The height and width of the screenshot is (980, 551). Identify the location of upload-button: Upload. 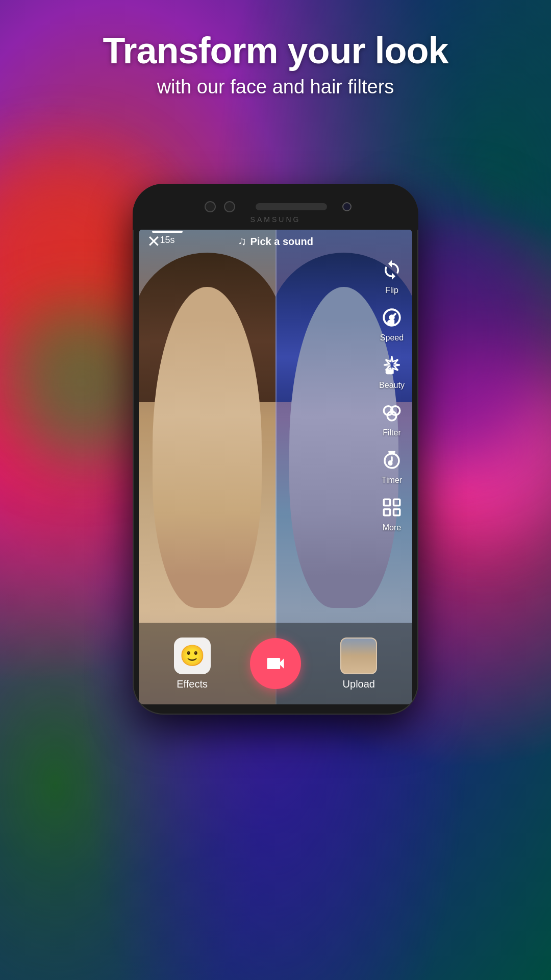
(359, 664).